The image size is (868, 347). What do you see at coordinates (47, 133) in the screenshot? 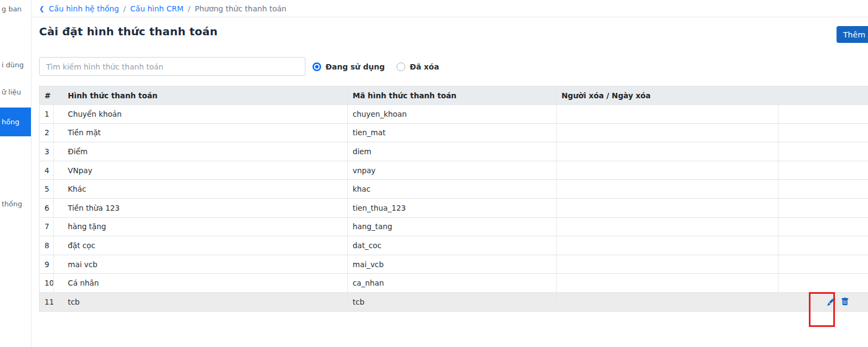
I see `row-index: 2` at bounding box center [47, 133].